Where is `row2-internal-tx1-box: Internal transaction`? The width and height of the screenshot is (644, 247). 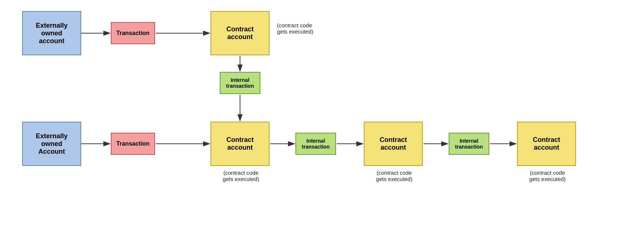
row2-internal-tx1-box: Internal transaction is located at coordinates (316, 144).